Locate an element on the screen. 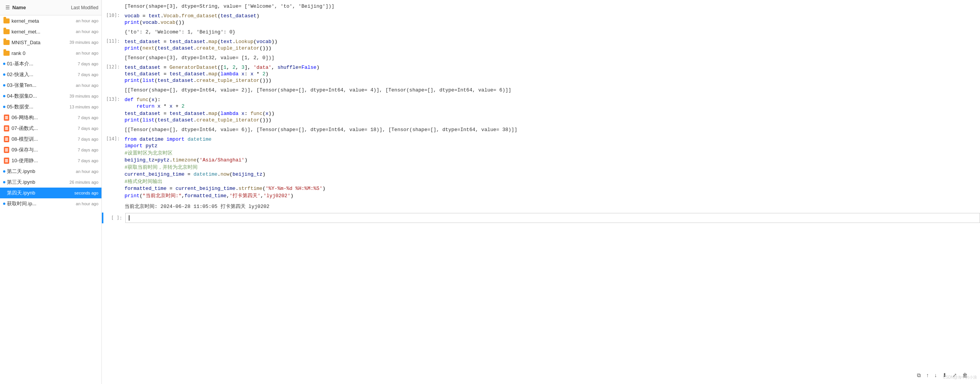 The width and height of the screenshot is (980, 384). cell-11: [11]: test_dataset = test_dataset.map(te… is located at coordinates (541, 45).